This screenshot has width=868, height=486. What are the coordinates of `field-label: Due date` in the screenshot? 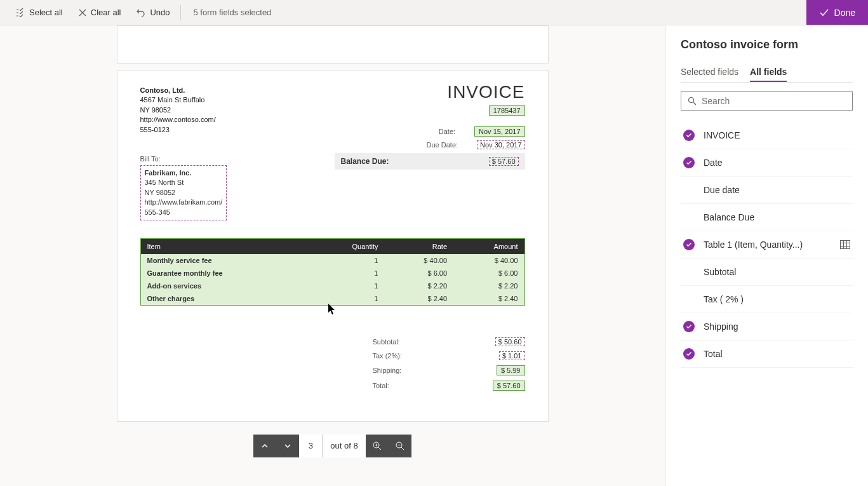 It's located at (777, 190).